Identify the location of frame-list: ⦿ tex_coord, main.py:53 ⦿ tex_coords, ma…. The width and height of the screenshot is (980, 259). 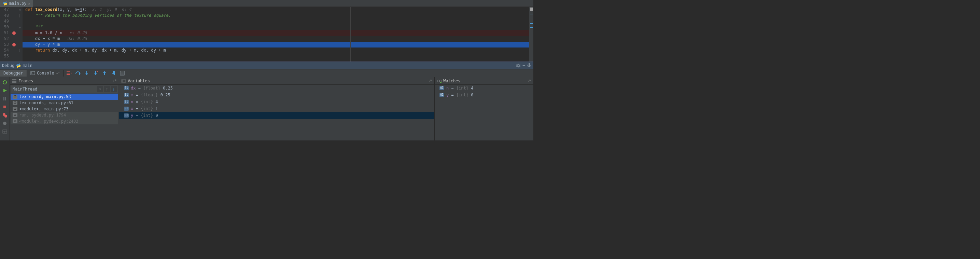
(64, 117).